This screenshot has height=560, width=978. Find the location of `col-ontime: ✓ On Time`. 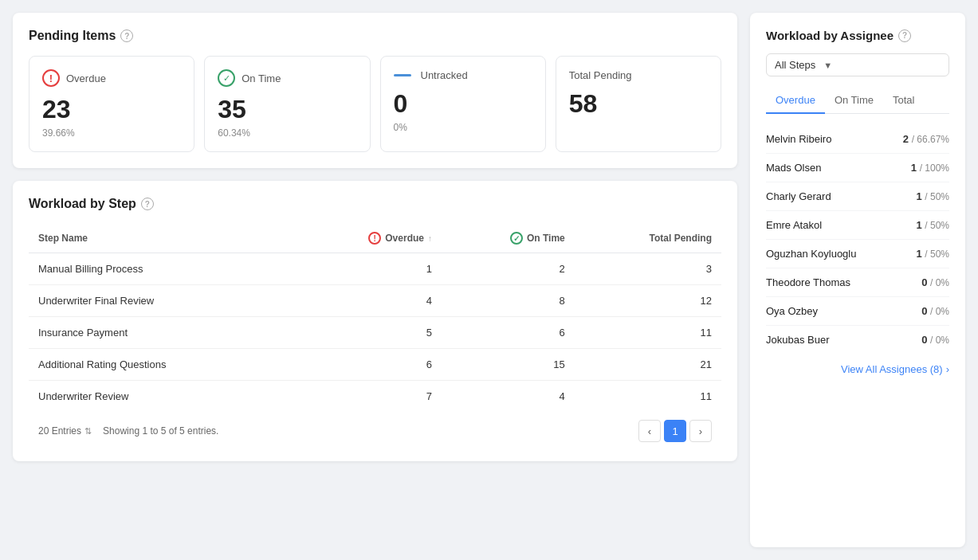

col-ontime: ✓ On Time is located at coordinates (509, 239).